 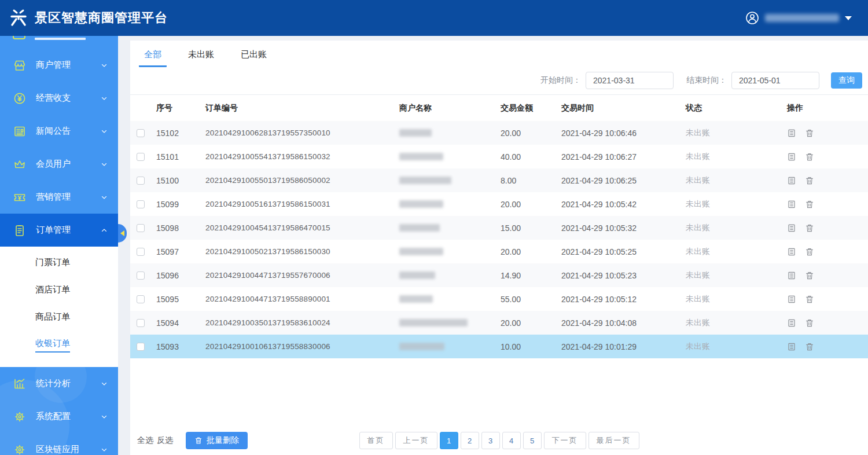 What do you see at coordinates (201, 58) in the screenshot?
I see `tab-未出账: 未出账` at bounding box center [201, 58].